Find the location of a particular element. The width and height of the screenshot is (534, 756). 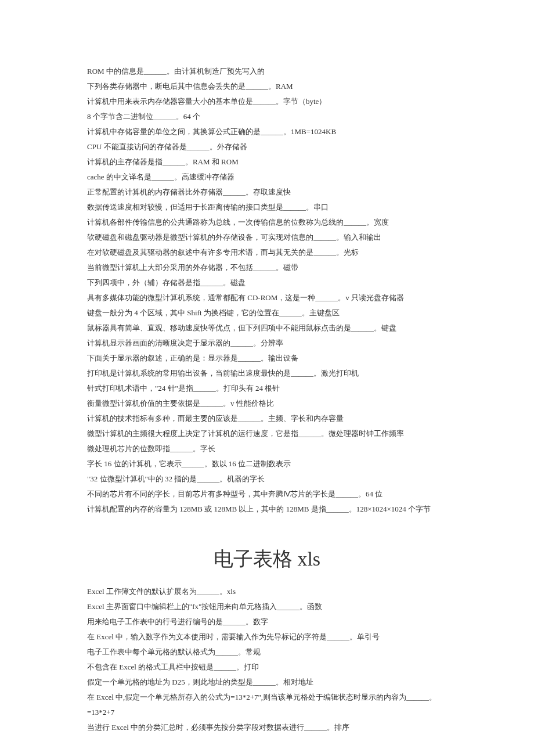

qa-line: "32 位微型计算机"中的 32 指的是______。机器的字长 is located at coordinates (267, 479).